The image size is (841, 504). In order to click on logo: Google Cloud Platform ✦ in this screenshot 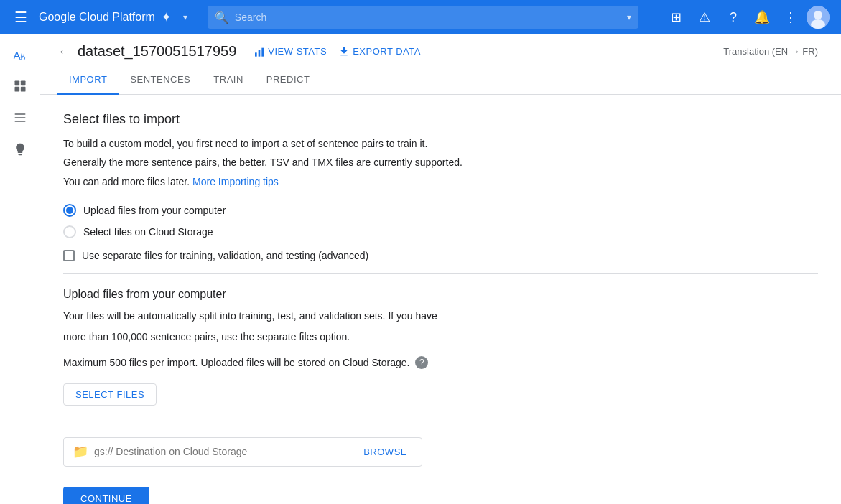, I will do `click(105, 17)`.